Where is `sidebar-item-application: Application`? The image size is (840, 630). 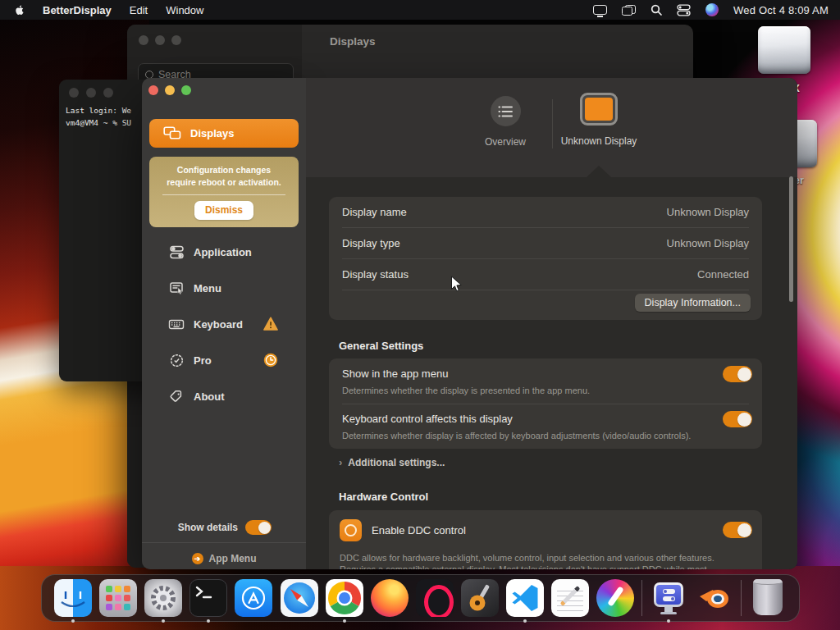 sidebar-item-application: Application is located at coordinates (224, 252).